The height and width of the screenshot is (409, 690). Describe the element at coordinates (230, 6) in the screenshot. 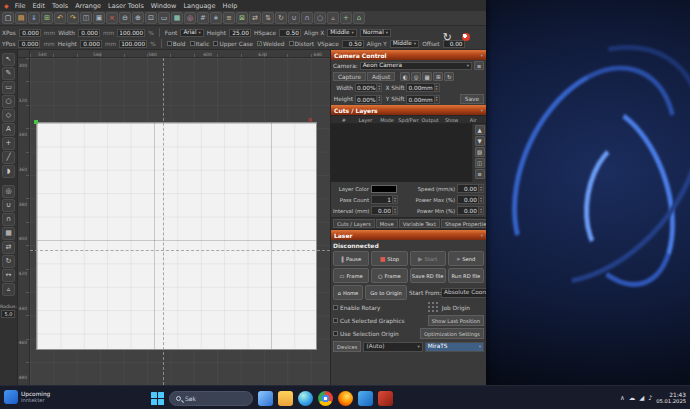

I see `menu-item: Help` at that location.